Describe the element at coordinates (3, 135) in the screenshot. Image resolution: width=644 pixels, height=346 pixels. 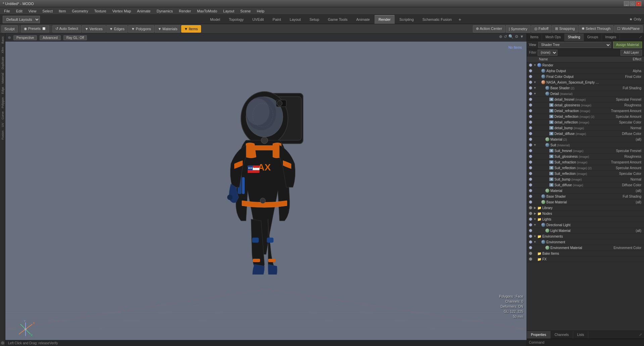
I see `left-tab-fusion: Fusion` at that location.